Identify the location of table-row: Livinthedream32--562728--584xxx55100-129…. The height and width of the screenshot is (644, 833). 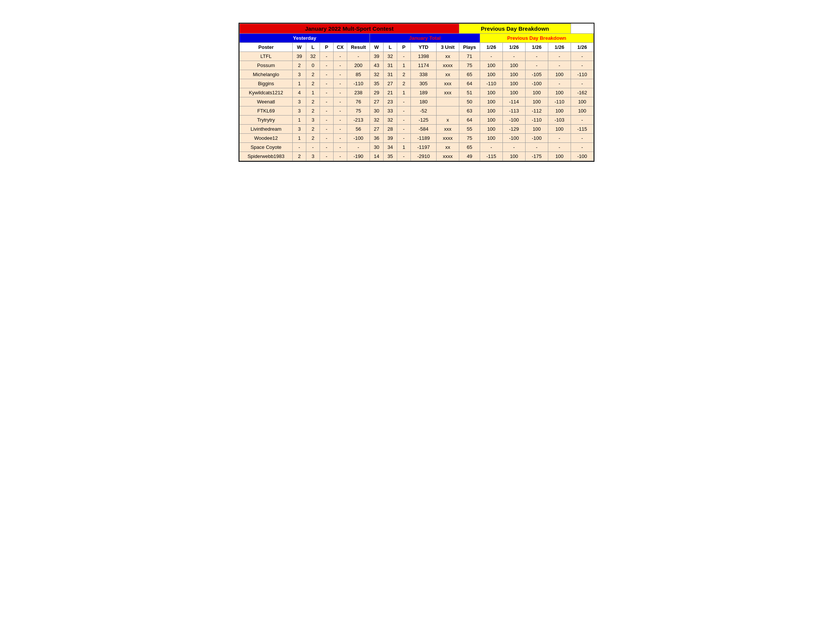
(416, 129).